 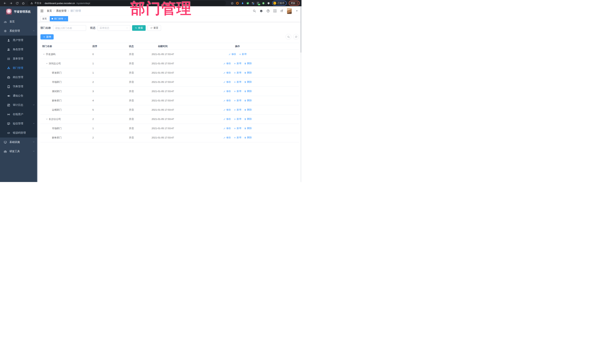 What do you see at coordinates (19, 151) in the screenshot?
I see `sidebar-item-devtools: 研发工具` at bounding box center [19, 151].